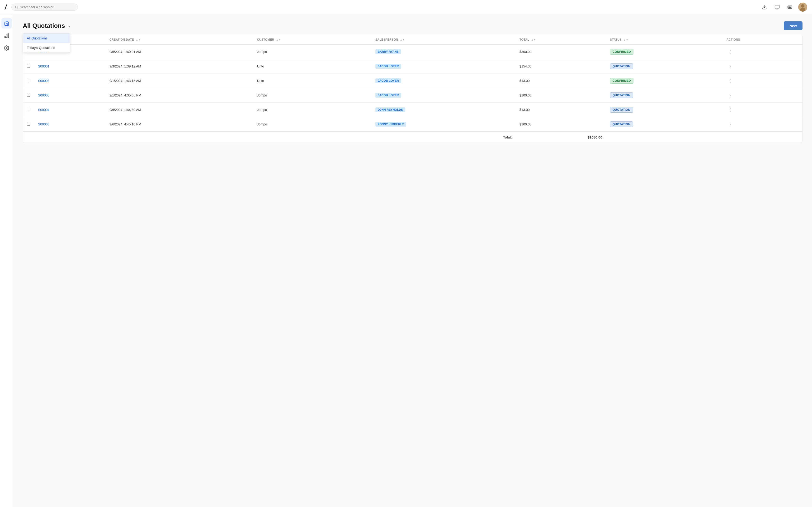 The height and width of the screenshot is (507, 812). Describe the element at coordinates (7, 36) in the screenshot. I see `chart-icon` at that location.